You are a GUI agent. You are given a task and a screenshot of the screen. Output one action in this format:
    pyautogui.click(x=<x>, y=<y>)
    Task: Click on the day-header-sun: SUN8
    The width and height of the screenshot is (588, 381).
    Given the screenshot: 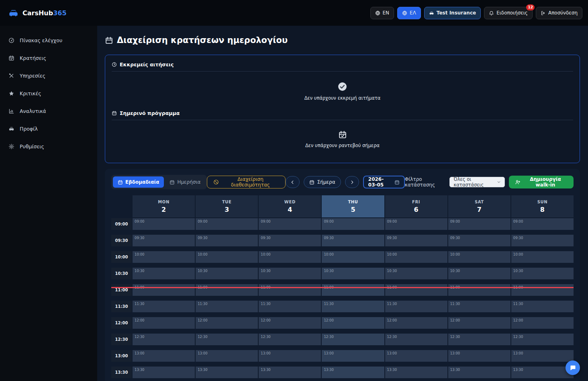 What is the action you would take?
    pyautogui.click(x=542, y=207)
    